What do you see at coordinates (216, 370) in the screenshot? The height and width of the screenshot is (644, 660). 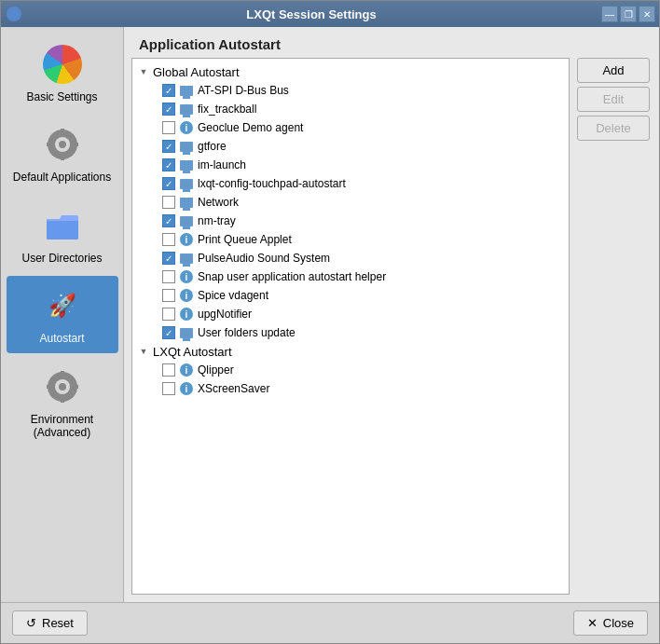 I see `item-label-qlipper: Qlipper` at bounding box center [216, 370].